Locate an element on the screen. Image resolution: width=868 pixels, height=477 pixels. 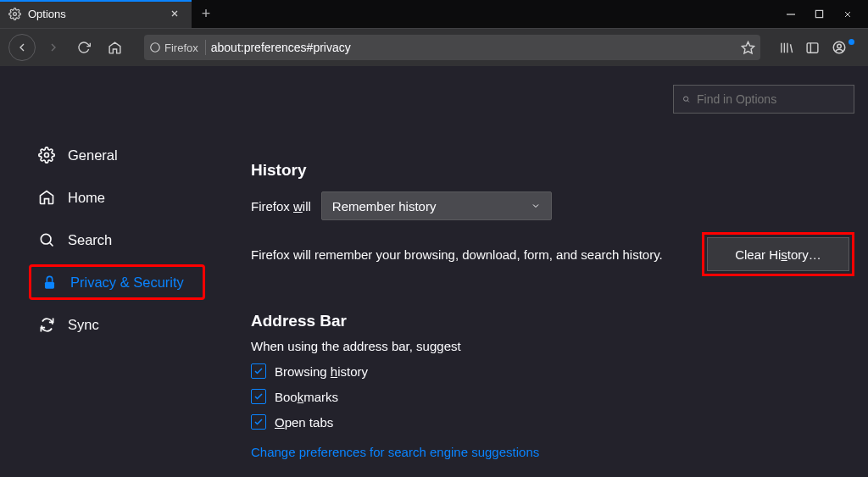
tab-active-indicator is located at coordinates (96, 1).